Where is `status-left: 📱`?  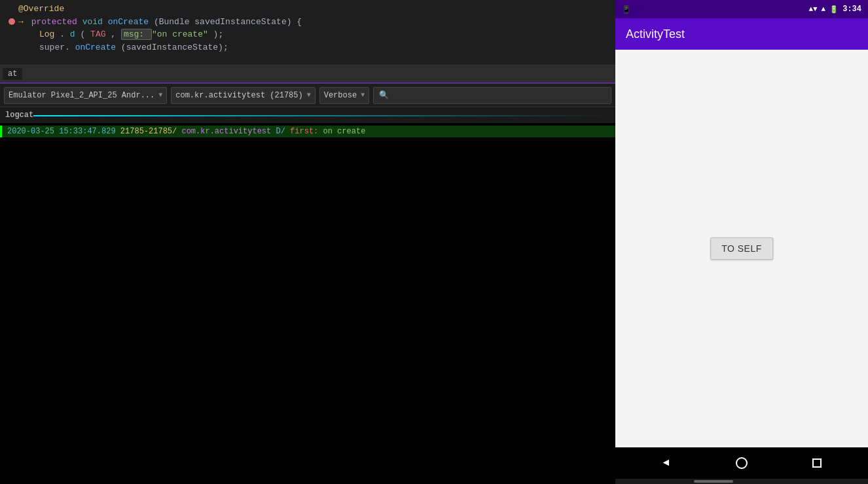
status-left: 📱 is located at coordinates (626, 9).